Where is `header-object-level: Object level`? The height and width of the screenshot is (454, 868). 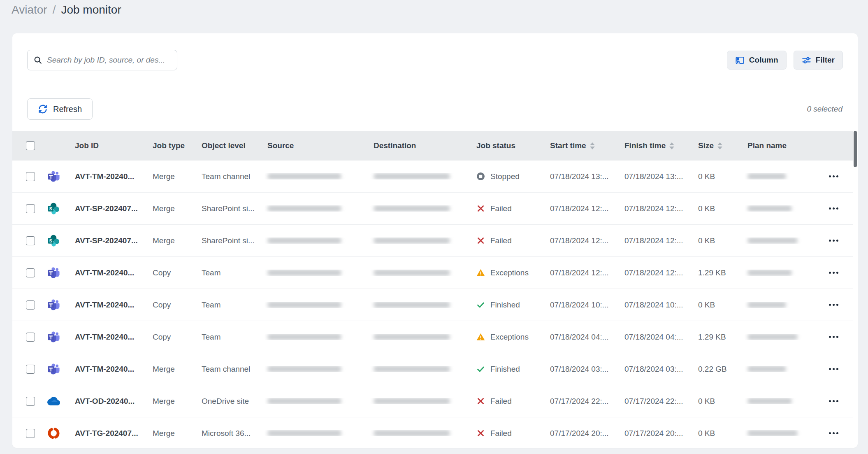
header-object-level: Object level is located at coordinates (232, 146).